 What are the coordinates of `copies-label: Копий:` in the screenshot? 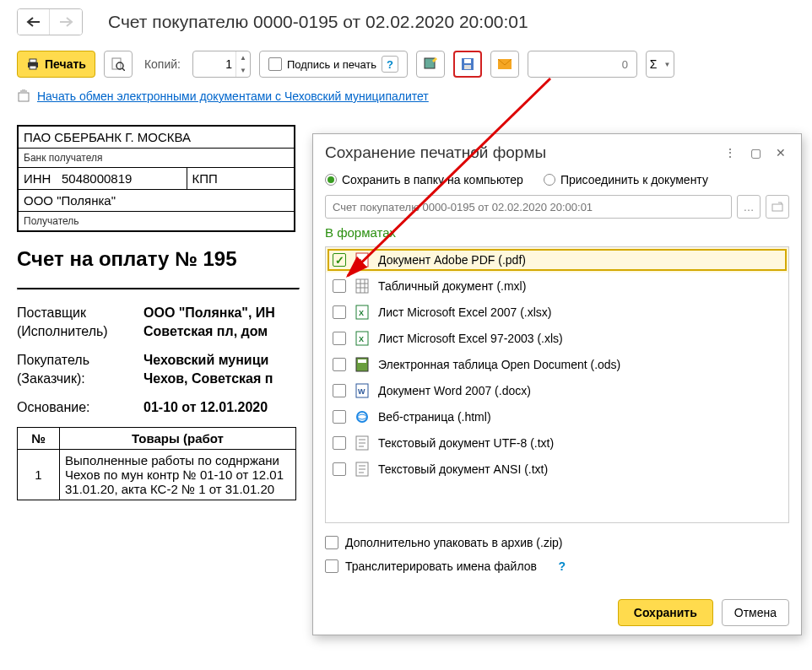 It's located at (162, 64).